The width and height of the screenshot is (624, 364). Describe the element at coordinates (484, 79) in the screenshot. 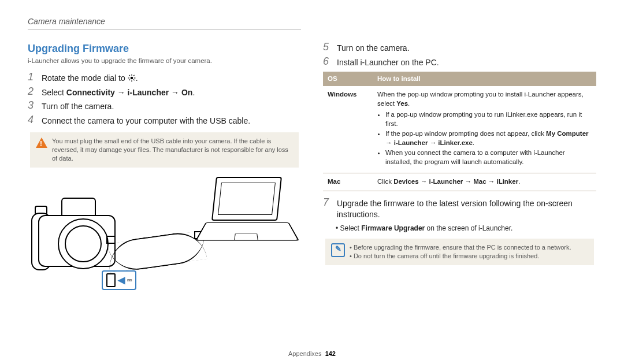

I see `table-header-how: How to install` at that location.